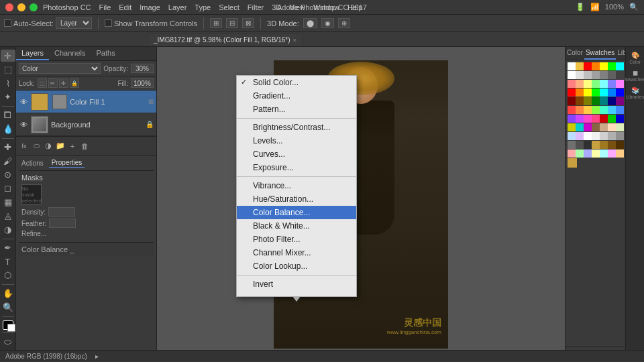 Image resolution: width=644 pixels, height=362 pixels. What do you see at coordinates (580, 66) in the screenshot?
I see `swatch-yellow` at bounding box center [580, 66].